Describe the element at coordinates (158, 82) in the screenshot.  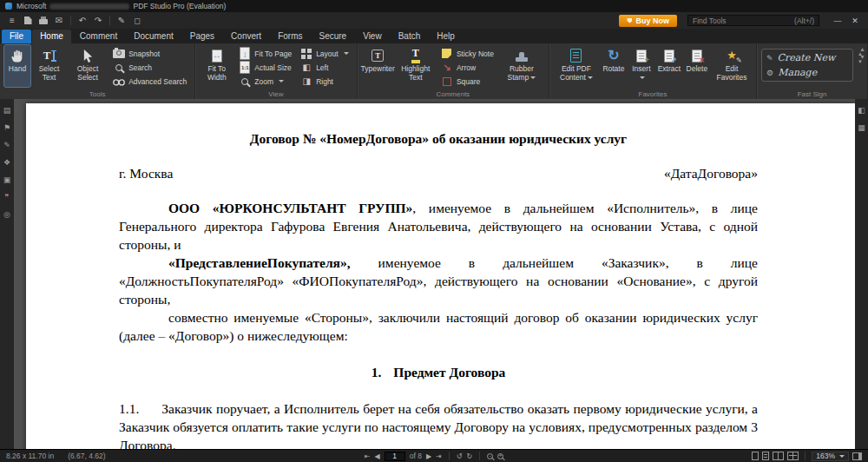
I see `advanced-search-label: Advanced Search` at that location.